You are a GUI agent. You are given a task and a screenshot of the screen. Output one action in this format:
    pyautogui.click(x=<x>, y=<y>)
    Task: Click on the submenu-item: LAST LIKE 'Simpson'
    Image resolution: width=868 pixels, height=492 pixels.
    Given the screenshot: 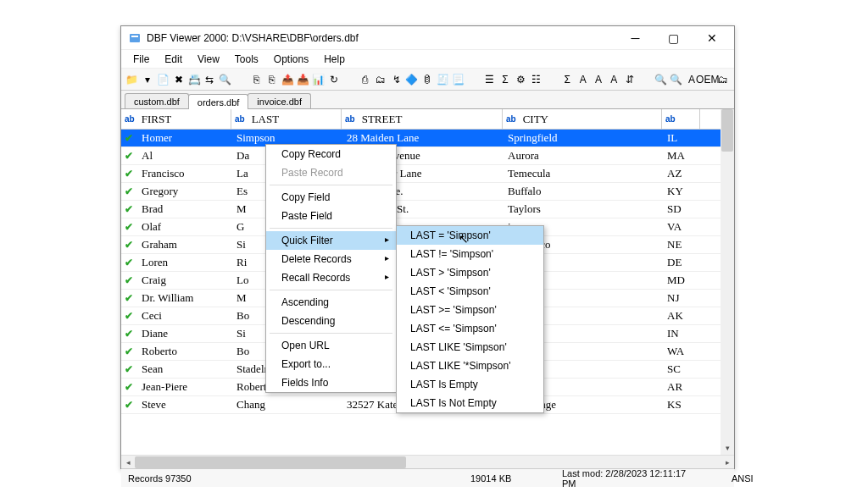 What is the action you would take?
    pyautogui.click(x=470, y=347)
    